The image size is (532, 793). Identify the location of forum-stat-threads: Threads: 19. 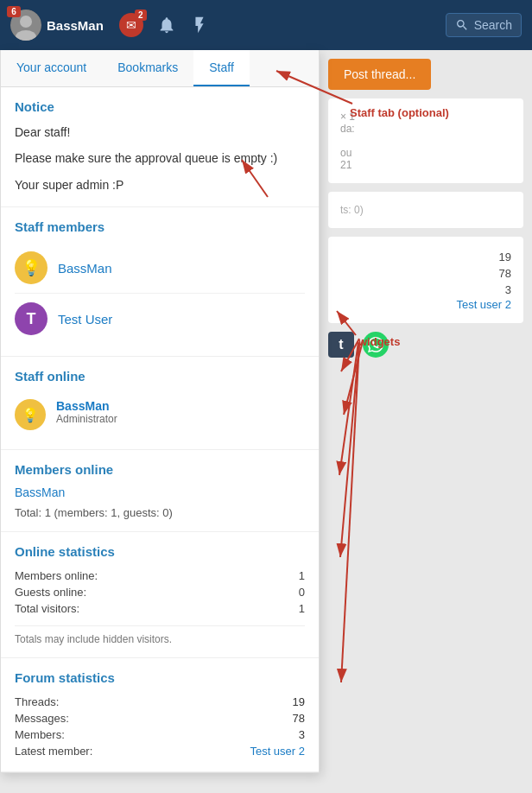
(160, 701).